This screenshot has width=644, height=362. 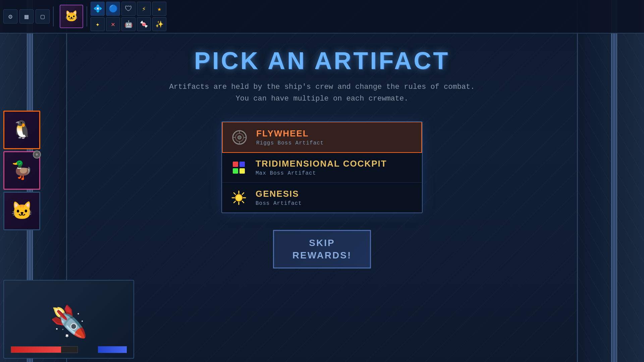 I want to click on artifact-item-tridimensional: TRIDIMENSIONAL COCKPIT Max Boss Artifact, so click(x=322, y=168).